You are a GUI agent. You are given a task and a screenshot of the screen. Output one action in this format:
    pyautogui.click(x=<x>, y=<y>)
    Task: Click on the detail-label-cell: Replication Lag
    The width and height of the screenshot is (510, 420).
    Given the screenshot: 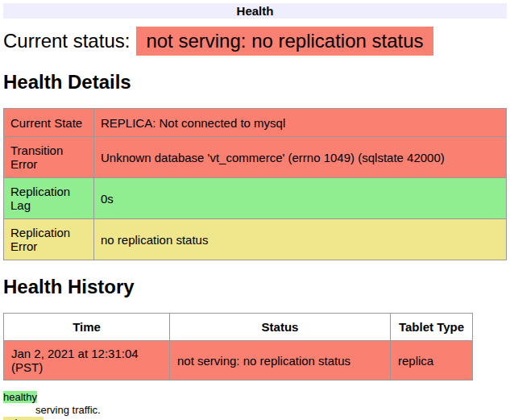 What is the action you would take?
    pyautogui.click(x=49, y=198)
    